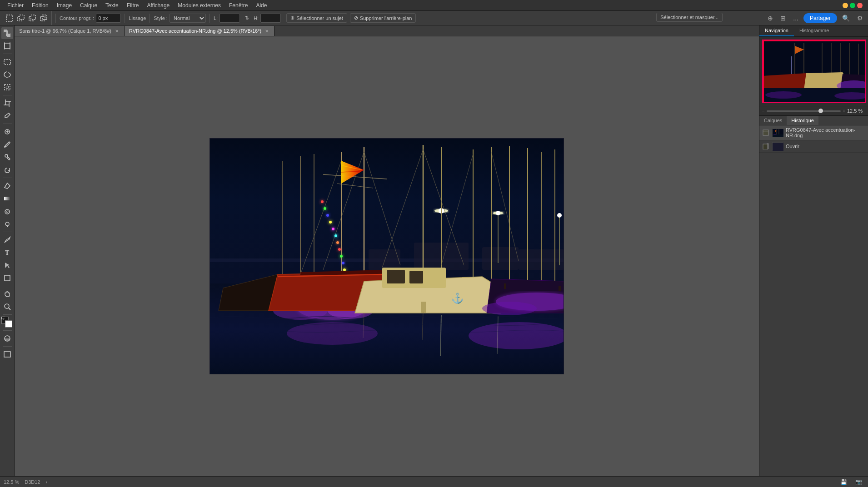 This screenshot has width=868, height=487. Describe the element at coordinates (796, 18) in the screenshot. I see `more-options-btn: ...` at that location.